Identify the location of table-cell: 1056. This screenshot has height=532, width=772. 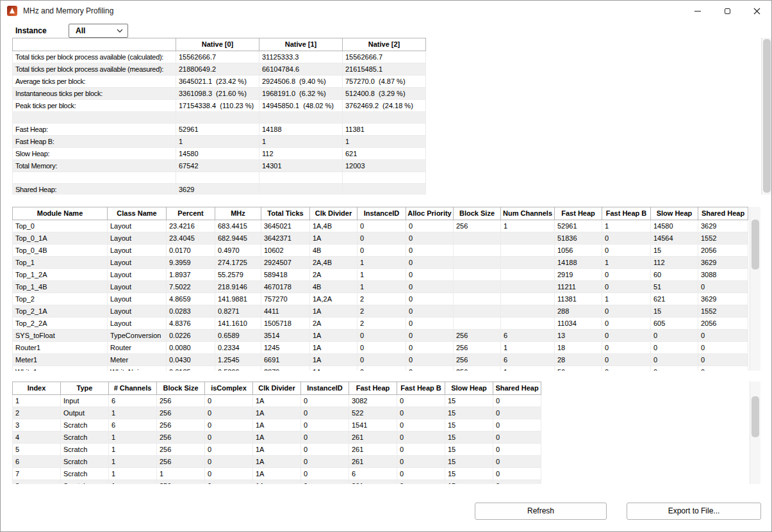
(579, 251).